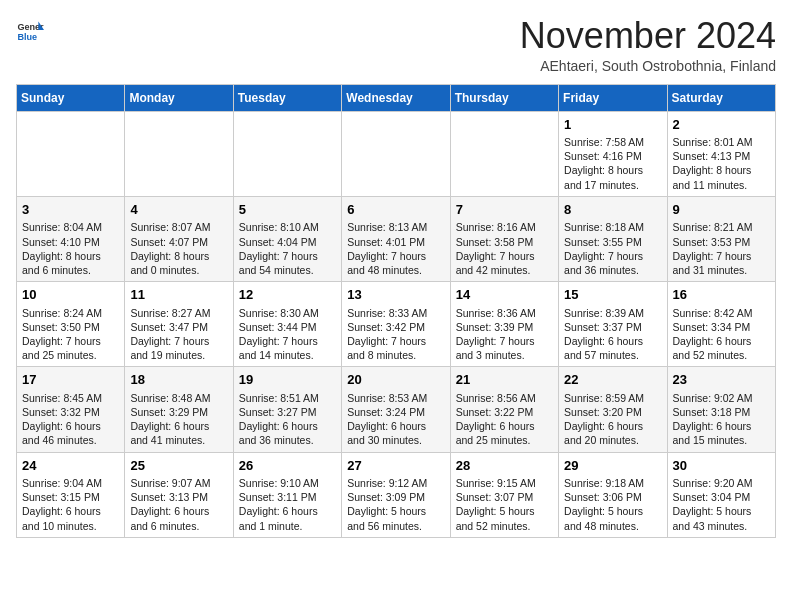  What do you see at coordinates (70, 380) in the screenshot?
I see `day-number: 17` at bounding box center [70, 380].